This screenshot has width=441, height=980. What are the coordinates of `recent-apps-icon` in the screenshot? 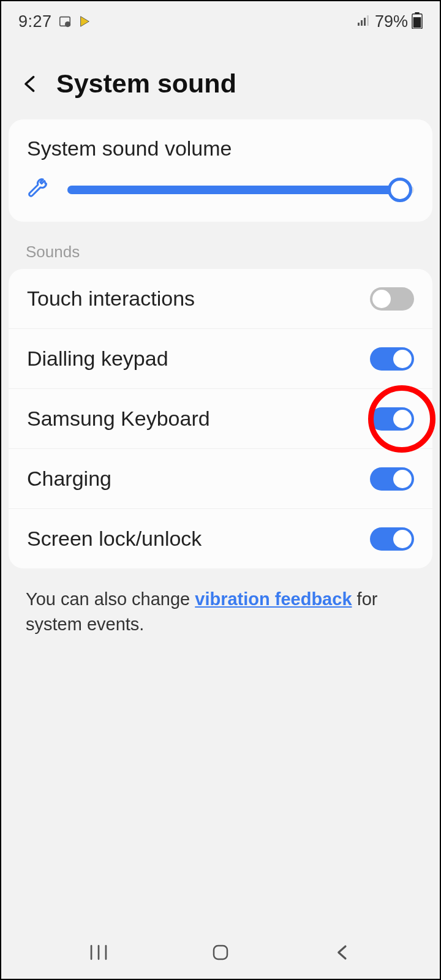 It's located at (99, 952).